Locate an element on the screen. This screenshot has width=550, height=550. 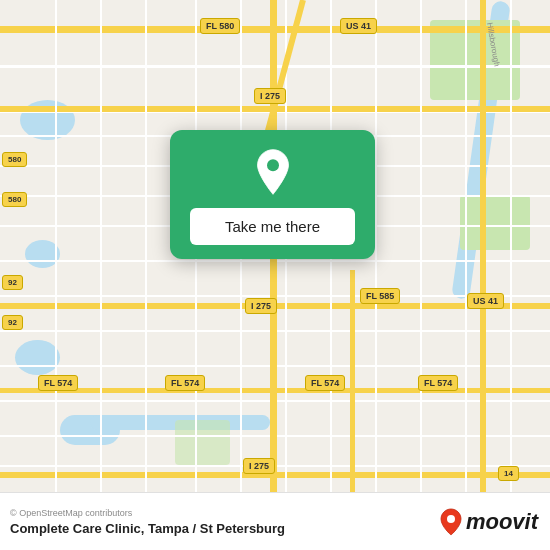
moovit-logo: moovit is located at coordinates (489, 522).